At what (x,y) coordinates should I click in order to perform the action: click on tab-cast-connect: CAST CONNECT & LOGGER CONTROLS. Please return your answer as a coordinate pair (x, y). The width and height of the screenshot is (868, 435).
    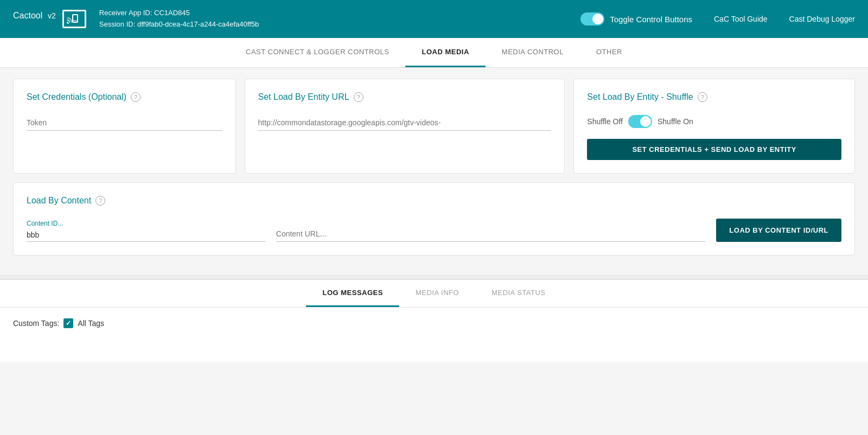
    Looking at the image, I should click on (317, 53).